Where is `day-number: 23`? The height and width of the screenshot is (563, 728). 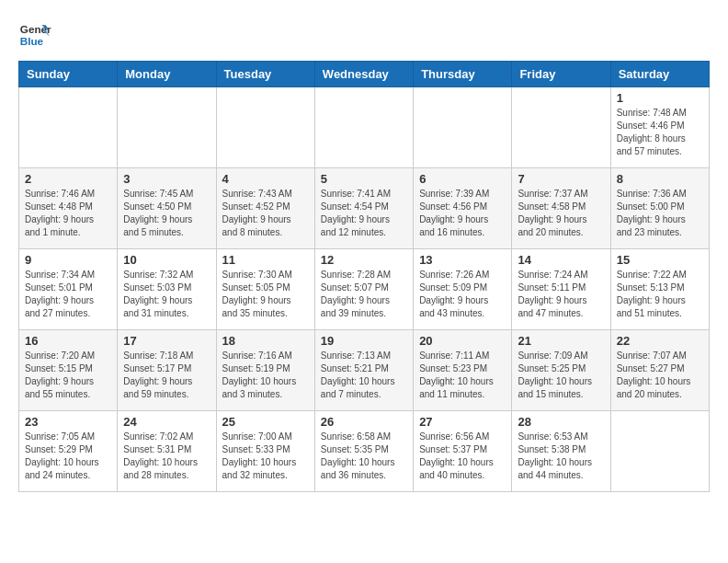 day-number: 23 is located at coordinates (68, 421).